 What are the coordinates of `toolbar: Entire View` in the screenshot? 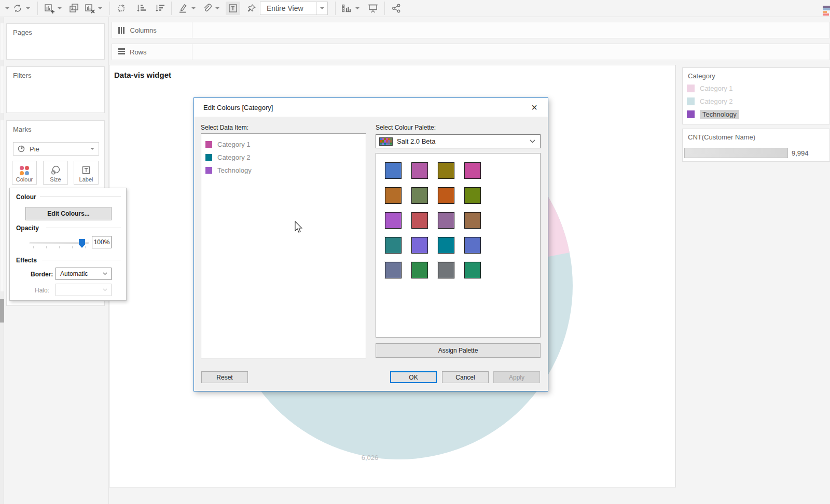 It's located at (415, 8).